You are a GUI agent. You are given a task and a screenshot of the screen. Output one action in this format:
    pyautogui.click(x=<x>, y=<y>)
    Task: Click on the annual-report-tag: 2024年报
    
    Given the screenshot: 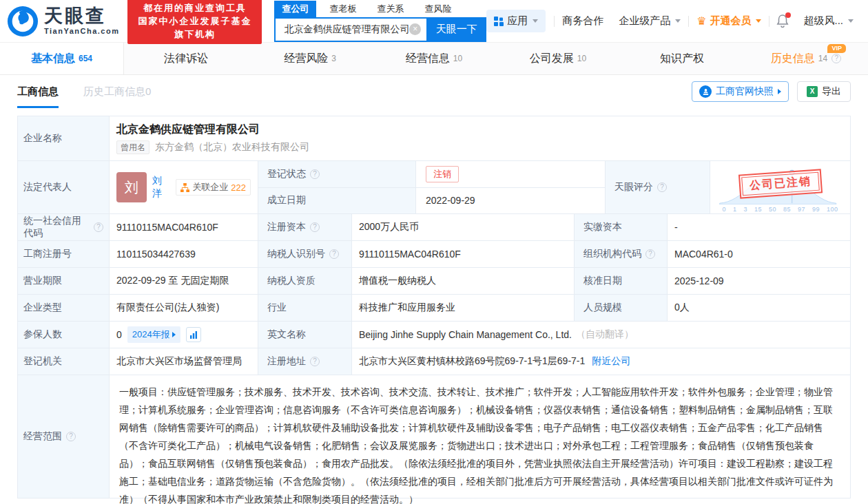 What is the action you would take?
    pyautogui.click(x=154, y=335)
    